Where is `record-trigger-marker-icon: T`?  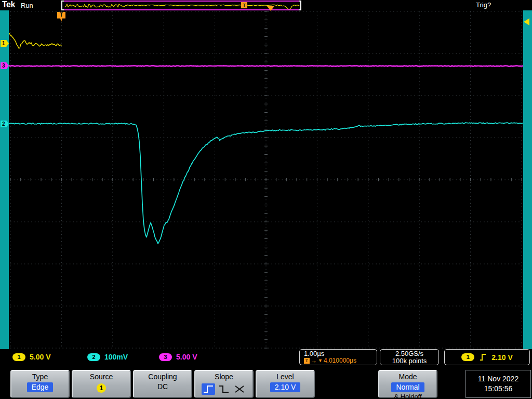 record-trigger-marker-icon: T is located at coordinates (244, 5).